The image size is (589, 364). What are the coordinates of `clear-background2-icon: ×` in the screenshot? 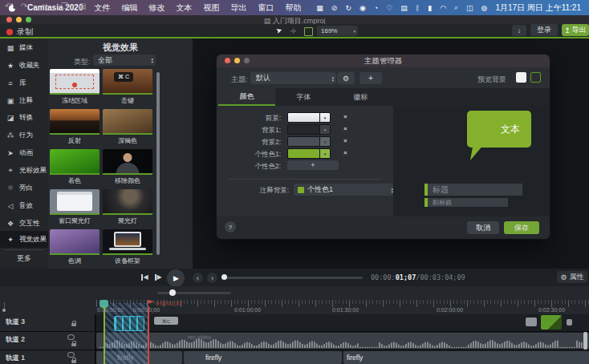 It's located at (345, 141).